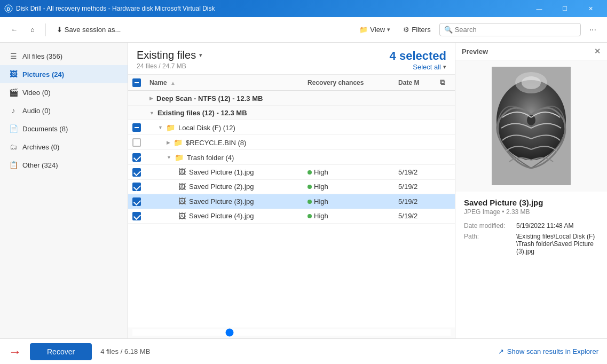 Image resolution: width=607 pixels, height=364 pixels. What do you see at coordinates (291, 113) in the screenshot?
I see `table-row: ▼ Existing files (12) - 12.3 MB` at bounding box center [291, 113].